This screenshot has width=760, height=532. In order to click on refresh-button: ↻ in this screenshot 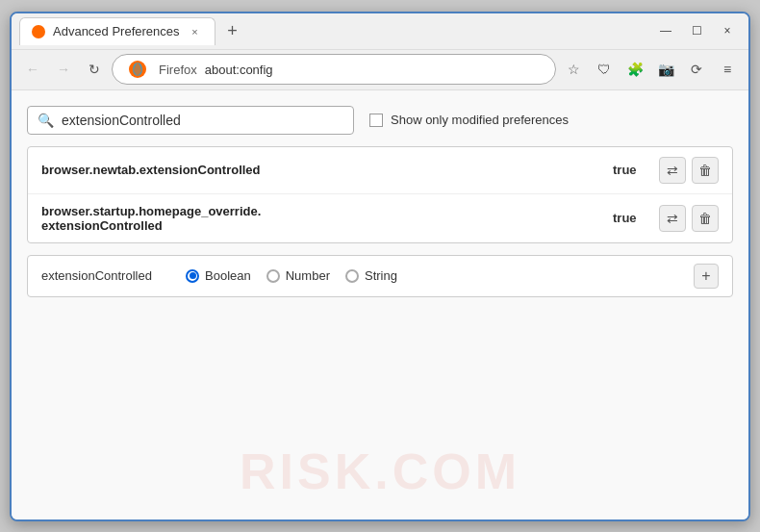, I will do `click(94, 69)`.